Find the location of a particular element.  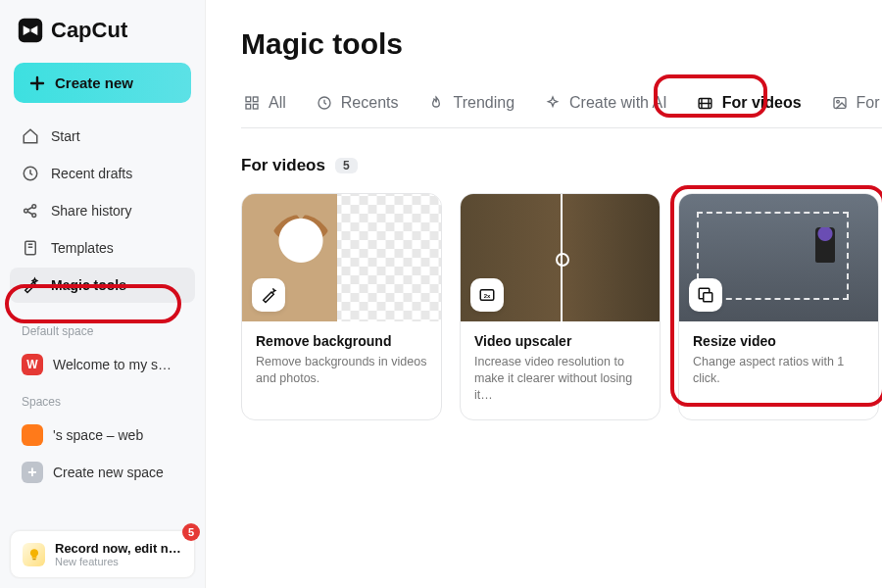

sidebar-item-recent-drafts: Recent drafts is located at coordinates (102, 173).